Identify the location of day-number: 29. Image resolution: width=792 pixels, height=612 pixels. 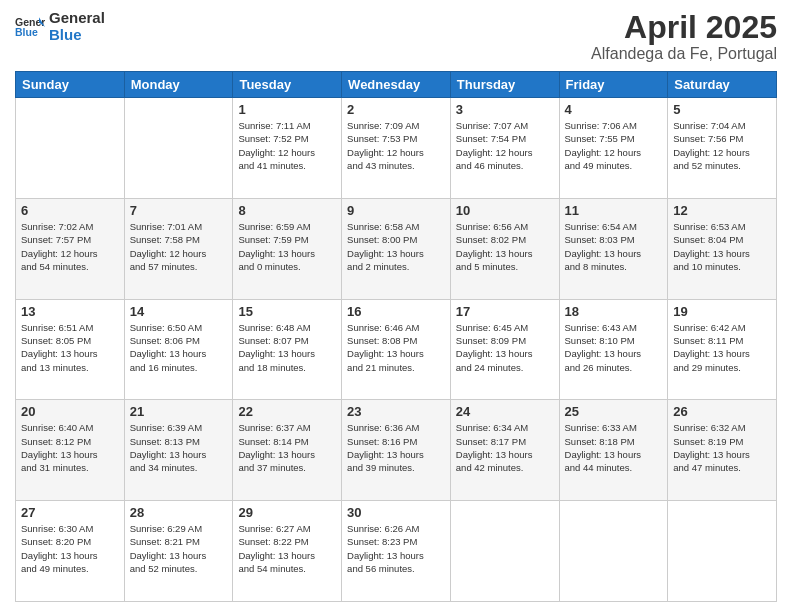
(287, 512).